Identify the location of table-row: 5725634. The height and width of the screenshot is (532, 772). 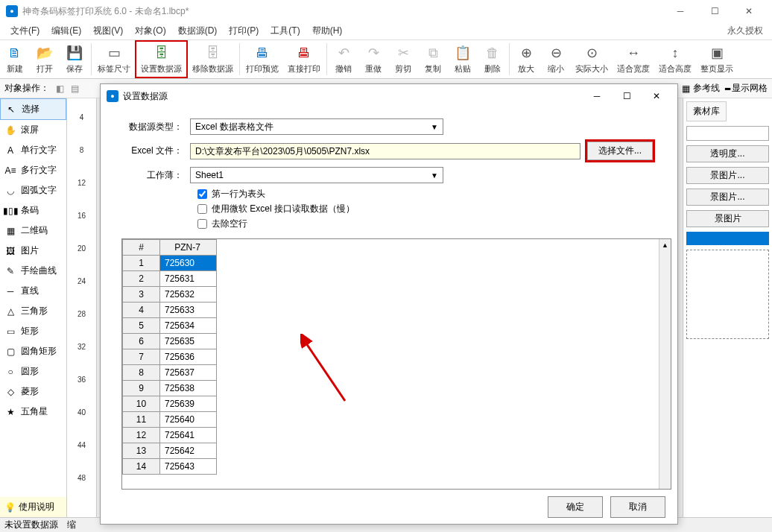
(170, 326).